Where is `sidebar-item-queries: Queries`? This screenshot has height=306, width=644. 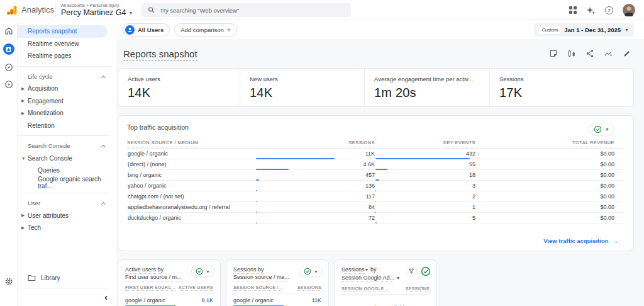
sidebar-item-queries: Queries is located at coordinates (67, 171).